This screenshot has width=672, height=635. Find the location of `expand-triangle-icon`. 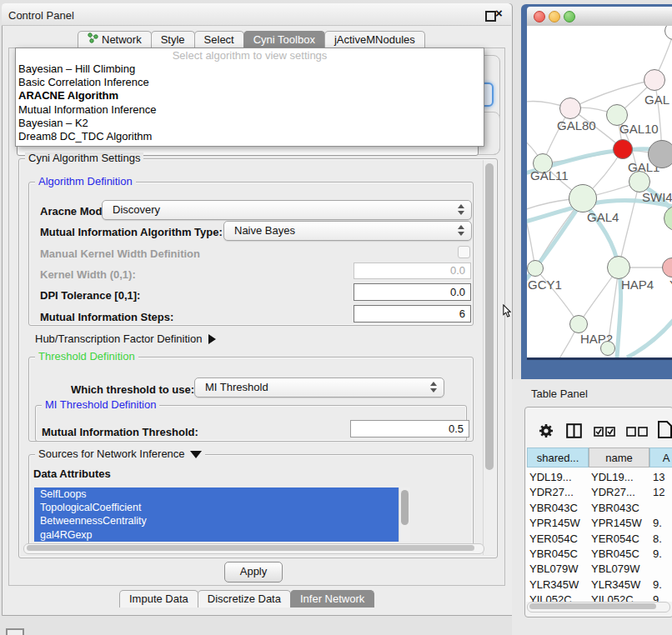

expand-triangle-icon is located at coordinates (212, 339).